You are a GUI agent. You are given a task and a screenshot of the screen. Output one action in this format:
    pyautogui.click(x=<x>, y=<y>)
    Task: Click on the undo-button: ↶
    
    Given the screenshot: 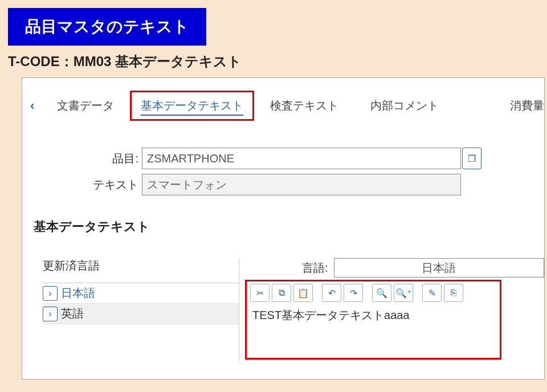 What is the action you would take?
    pyautogui.click(x=332, y=293)
    